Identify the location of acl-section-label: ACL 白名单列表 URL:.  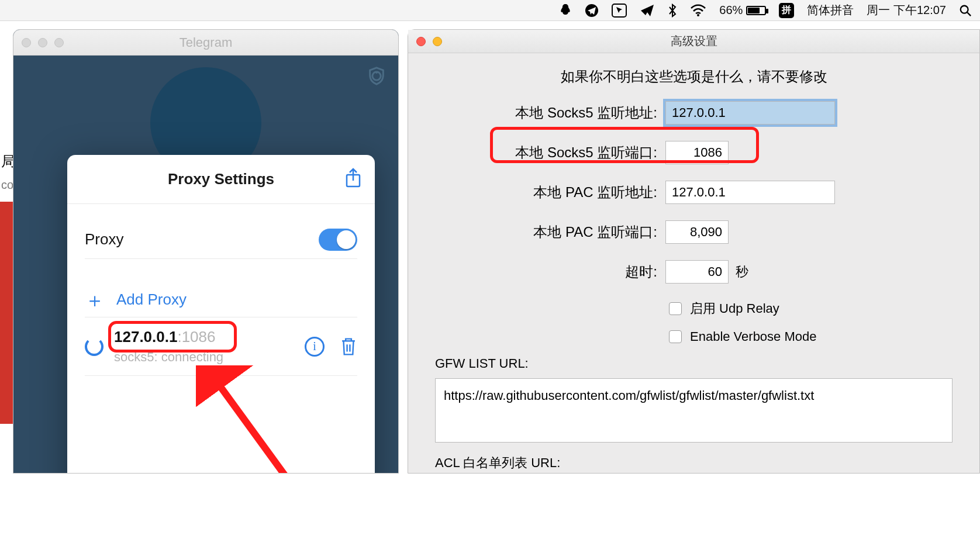
(698, 463).